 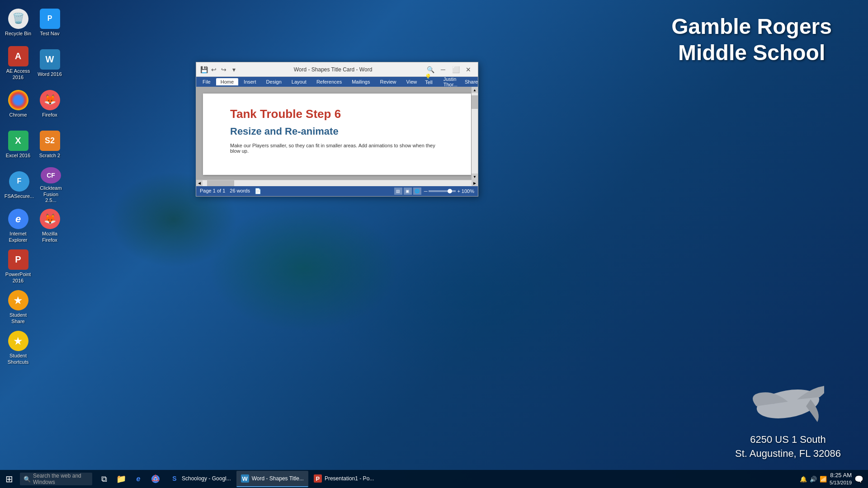 I want to click on scroll-up-btn: ▲, so click(x=475, y=90).